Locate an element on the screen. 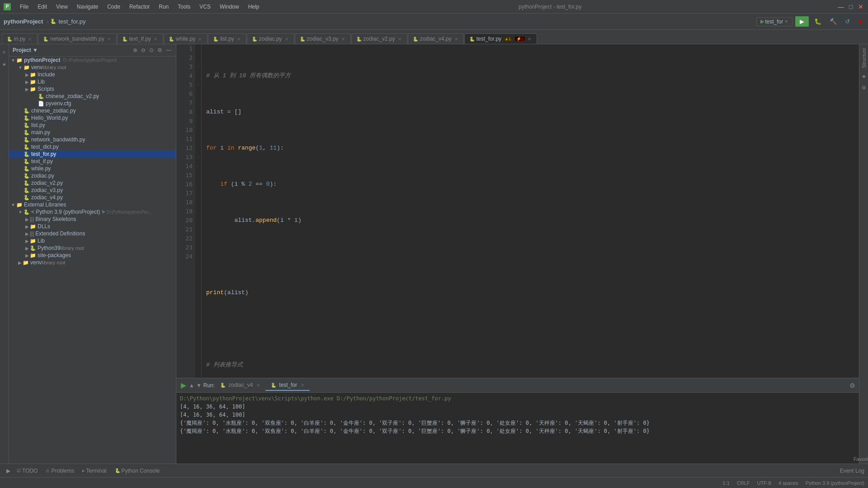  fold-13: − is located at coordinates (198, 157).